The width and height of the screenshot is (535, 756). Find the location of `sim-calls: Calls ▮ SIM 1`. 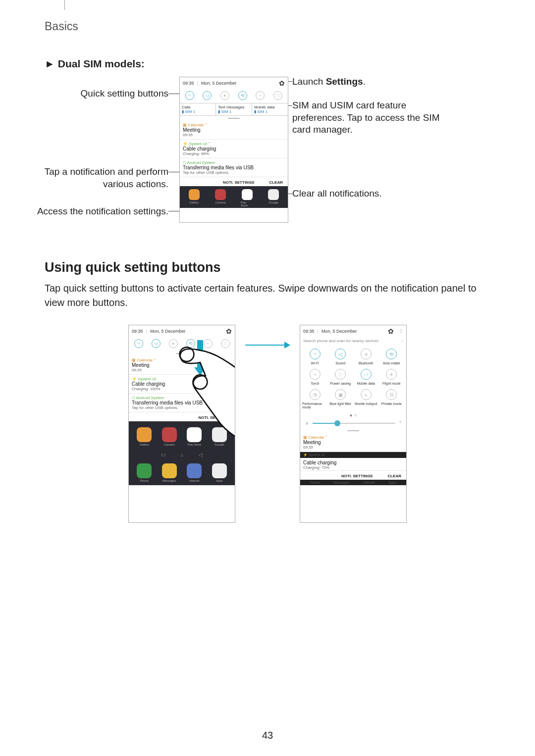

sim-calls: Calls ▮ SIM 1 is located at coordinates (198, 109).